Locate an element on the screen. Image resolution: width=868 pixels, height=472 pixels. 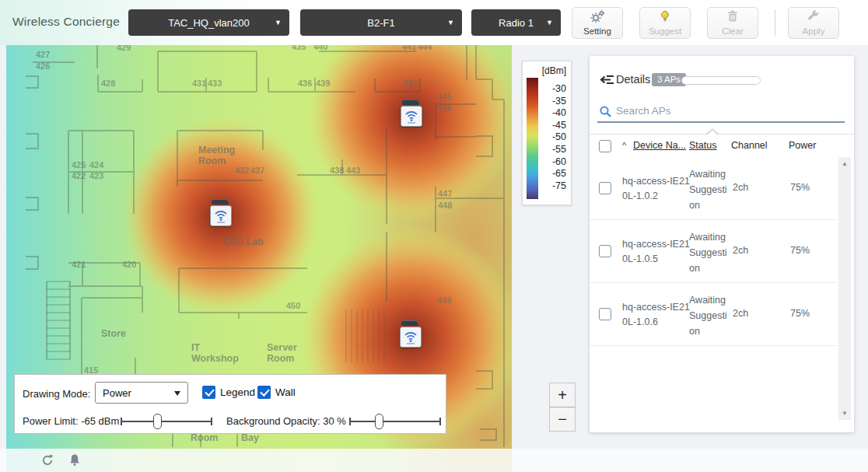
scroll-up-icon: ▲ is located at coordinates (845, 163).